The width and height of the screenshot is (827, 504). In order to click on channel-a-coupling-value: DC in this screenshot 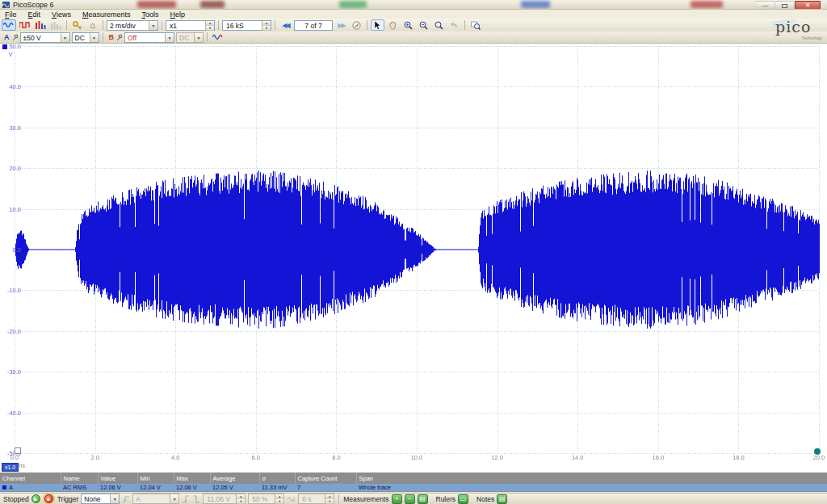, I will do `click(81, 37)`.